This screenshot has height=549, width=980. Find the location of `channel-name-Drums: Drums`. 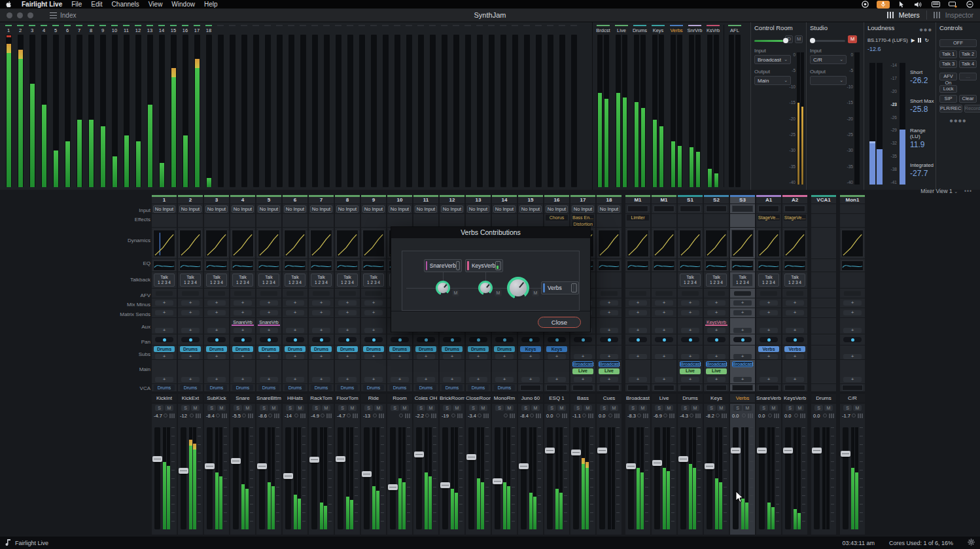

channel-name-Drums: Drums is located at coordinates (690, 398).